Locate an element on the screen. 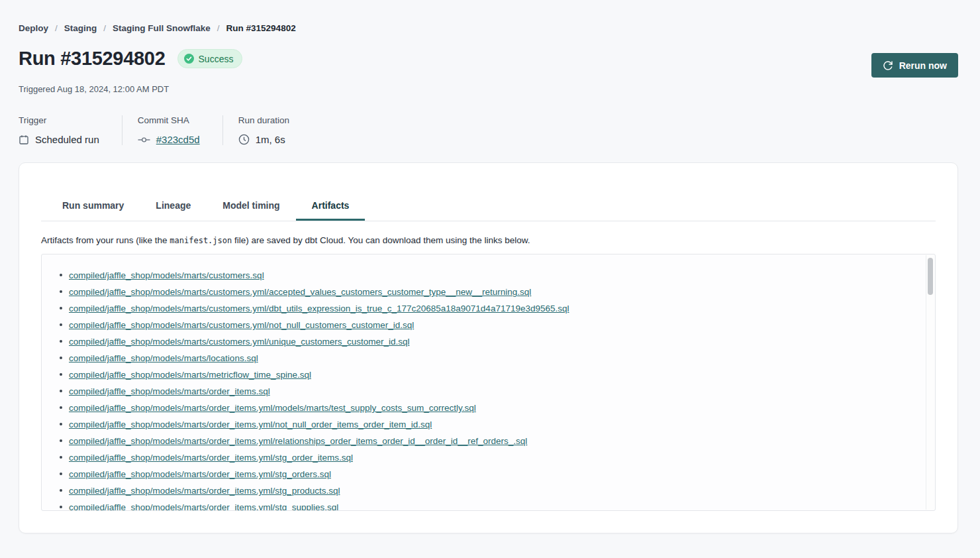 The image size is (980, 558). artifacts-description: Artifacts from your runs (like the manif… is located at coordinates (489, 240).